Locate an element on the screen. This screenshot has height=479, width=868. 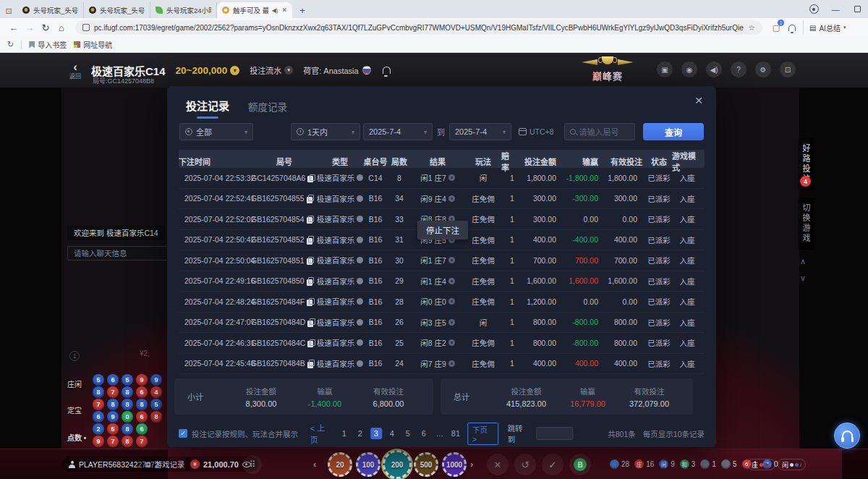
bonus-button: B is located at coordinates (580, 465).